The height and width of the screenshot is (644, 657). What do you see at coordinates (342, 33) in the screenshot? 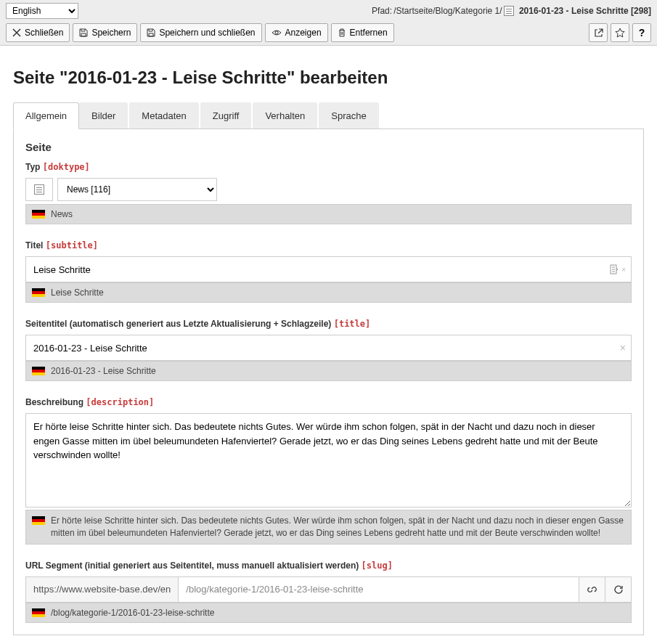
I see `trash-icon` at bounding box center [342, 33].